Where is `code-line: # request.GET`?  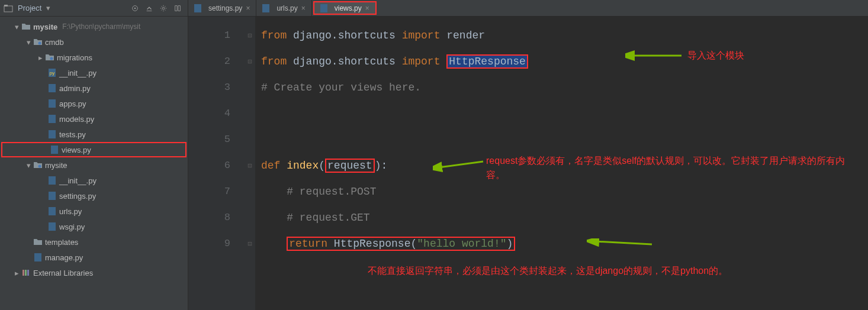
code-line: # request.GET is located at coordinates (561, 218).